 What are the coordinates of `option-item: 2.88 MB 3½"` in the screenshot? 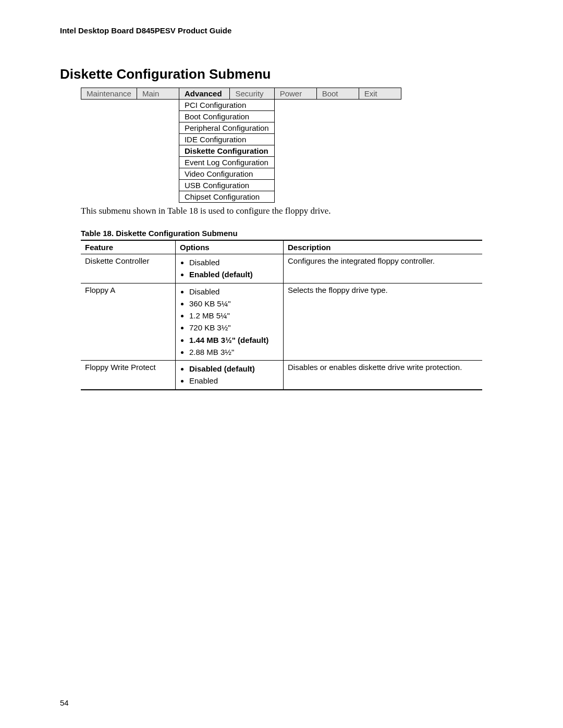 It's located at (234, 352).